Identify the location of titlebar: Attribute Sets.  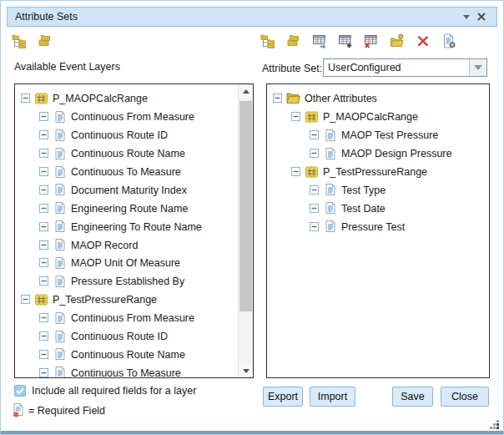
(252, 17).